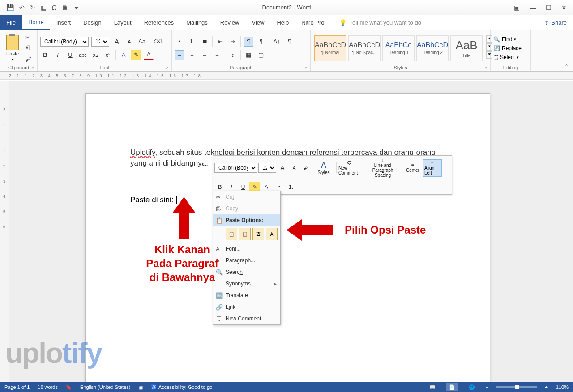 The image size is (573, 392). What do you see at coordinates (142, 42) in the screenshot?
I see `change-case-button: Aa` at bounding box center [142, 42].